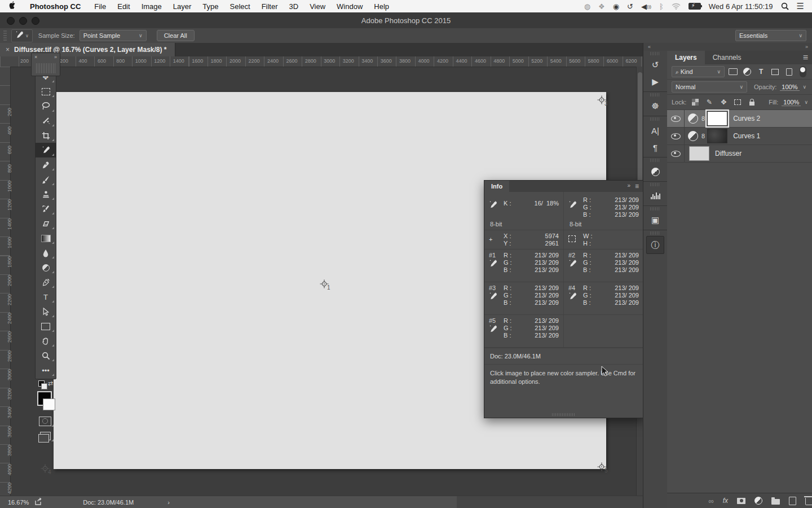  Describe the element at coordinates (46, 341) in the screenshot. I see `hand-tool` at that location.